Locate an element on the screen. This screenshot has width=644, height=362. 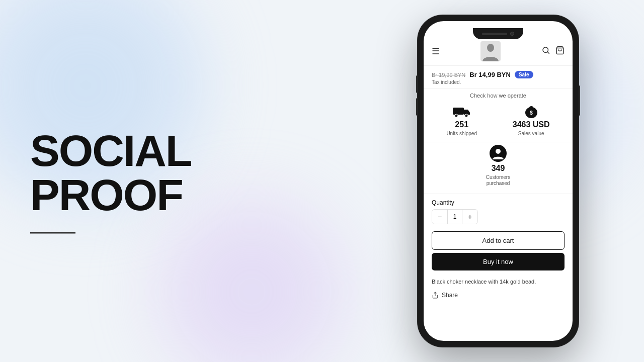
customers-icon is located at coordinates (498, 153).